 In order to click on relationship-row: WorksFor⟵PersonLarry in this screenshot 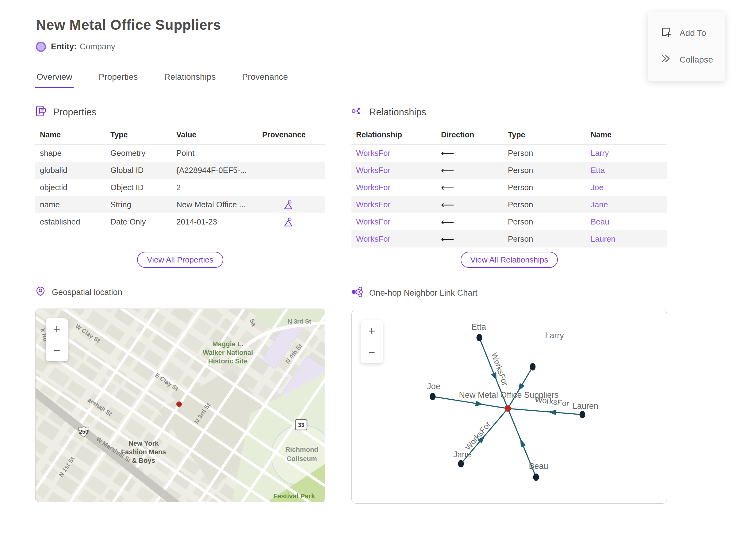, I will do `click(509, 153)`.